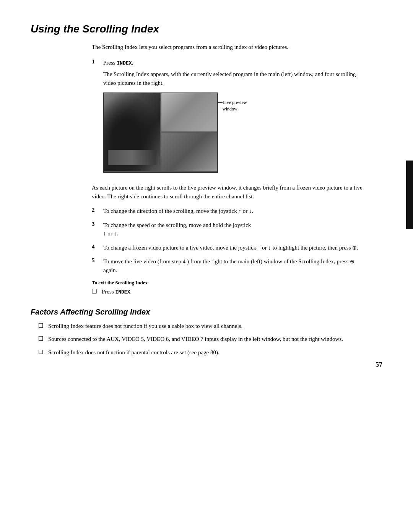 The width and height of the screenshot is (413, 532). I want to click on bullet-2-text: Sources connected to the AUX, VIDEO 5, V…, so click(206, 339).